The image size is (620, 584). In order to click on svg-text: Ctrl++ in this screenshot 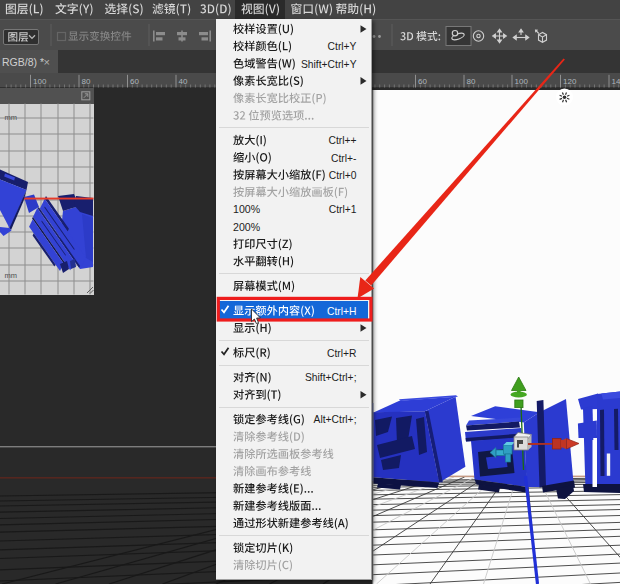, I will do `click(342, 140)`.